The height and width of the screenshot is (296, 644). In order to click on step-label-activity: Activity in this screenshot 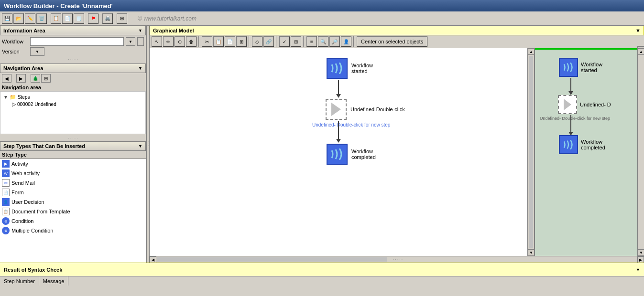, I will do `click(20, 164)`.